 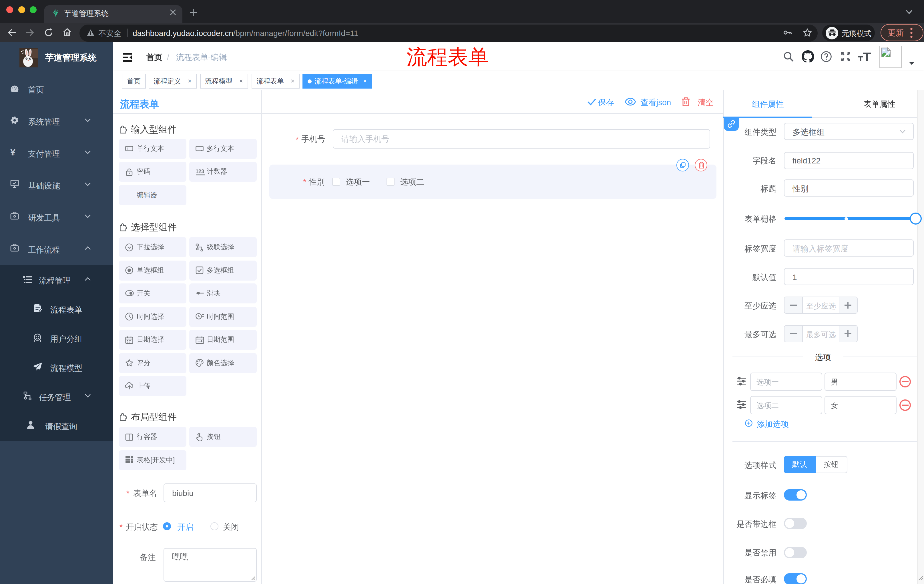 I want to click on svg-text: 123, so click(x=200, y=171).